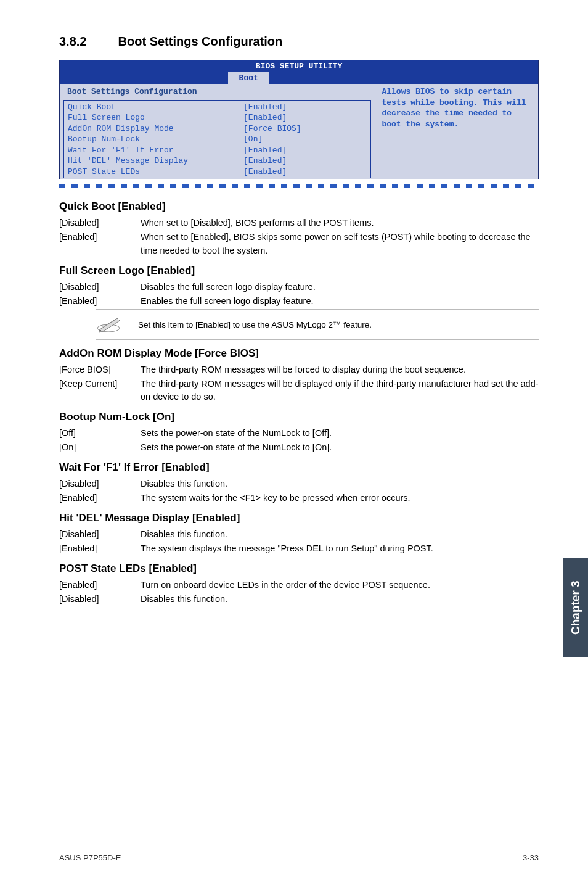 The width and height of the screenshot is (588, 887). I want to click on bios-setting-row: Wait For 'F1' If Error[Enabled], so click(219, 151).